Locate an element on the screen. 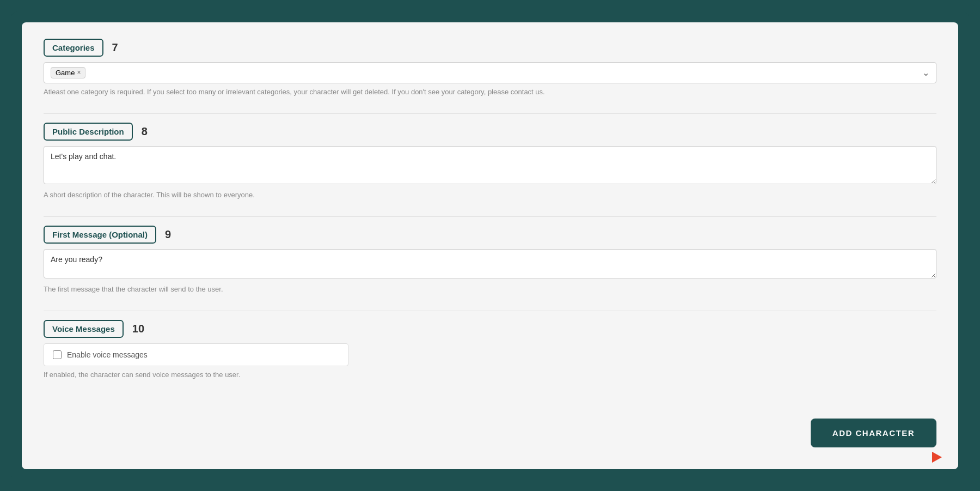  voice-messages-checkbox is located at coordinates (57, 355).